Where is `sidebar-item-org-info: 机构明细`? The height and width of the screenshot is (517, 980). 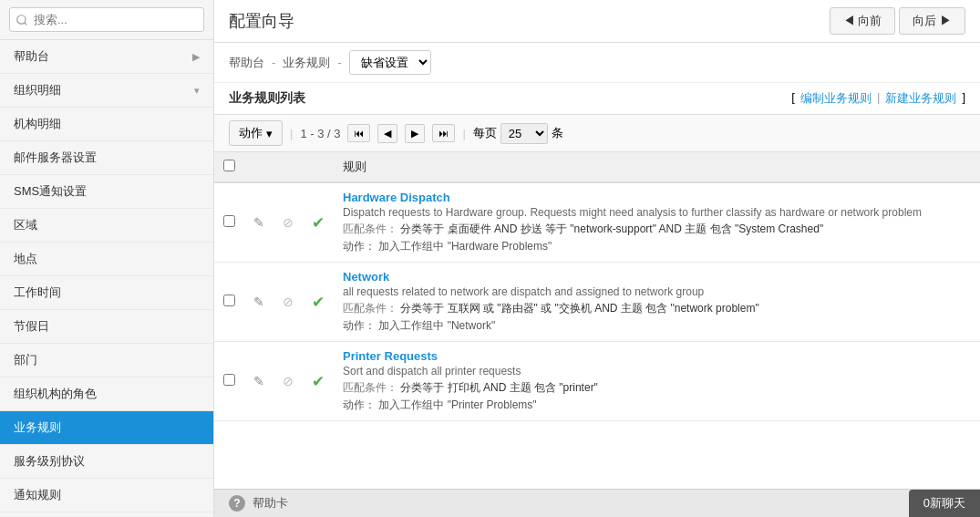 sidebar-item-org-info: 机构明细 is located at coordinates (107, 124).